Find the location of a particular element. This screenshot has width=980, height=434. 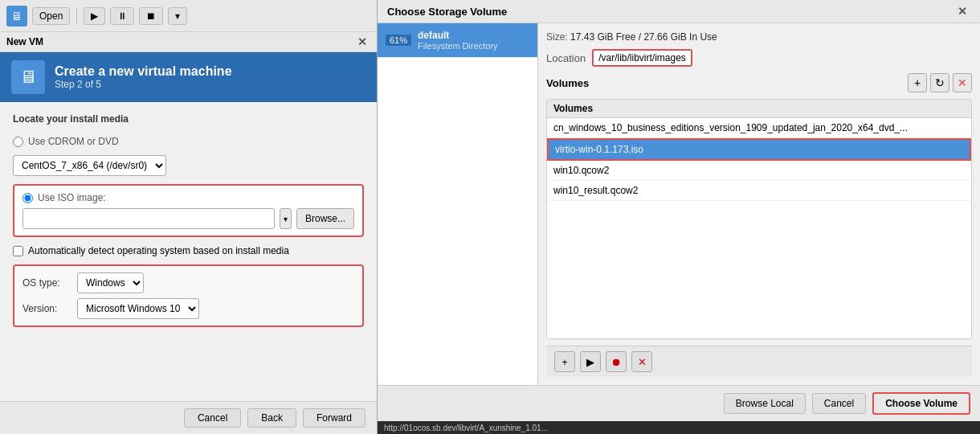

wizard-header: 🖥 Create a new virtual machine Step 2 of… is located at coordinates (188, 77).